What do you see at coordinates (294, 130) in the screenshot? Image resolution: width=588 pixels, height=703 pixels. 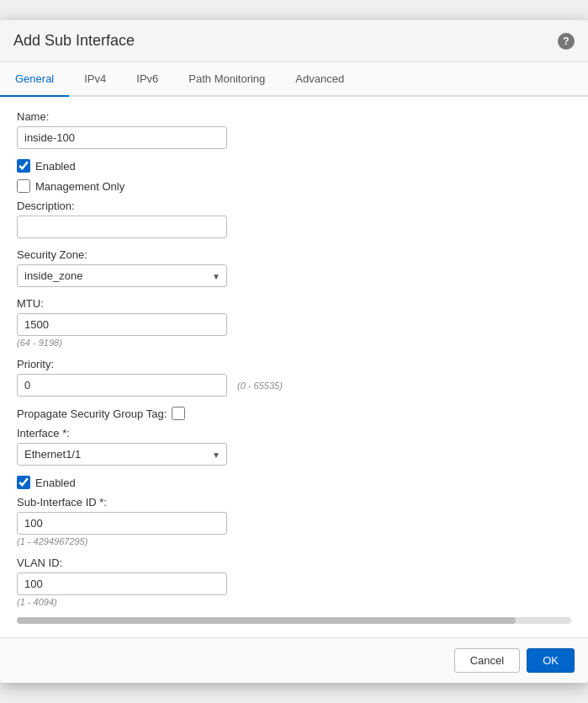 I see `name-group: Name:` at bounding box center [294, 130].